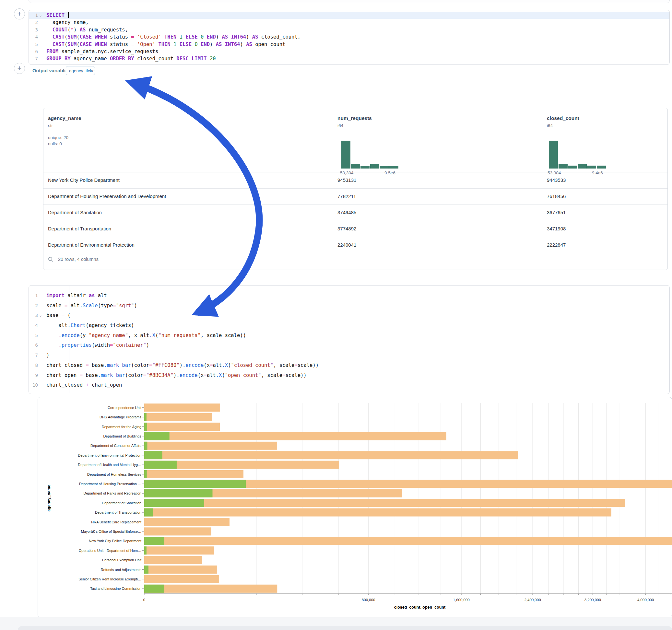  What do you see at coordinates (347, 180) in the screenshot?
I see `cell-num-requests: 9453131` at bounding box center [347, 180].